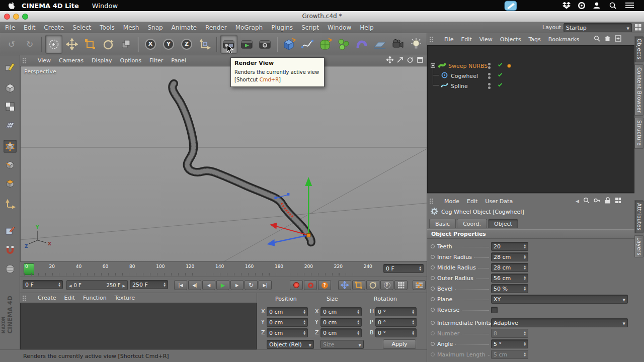  I want to click on material-menu-texture: Texture, so click(125, 298).